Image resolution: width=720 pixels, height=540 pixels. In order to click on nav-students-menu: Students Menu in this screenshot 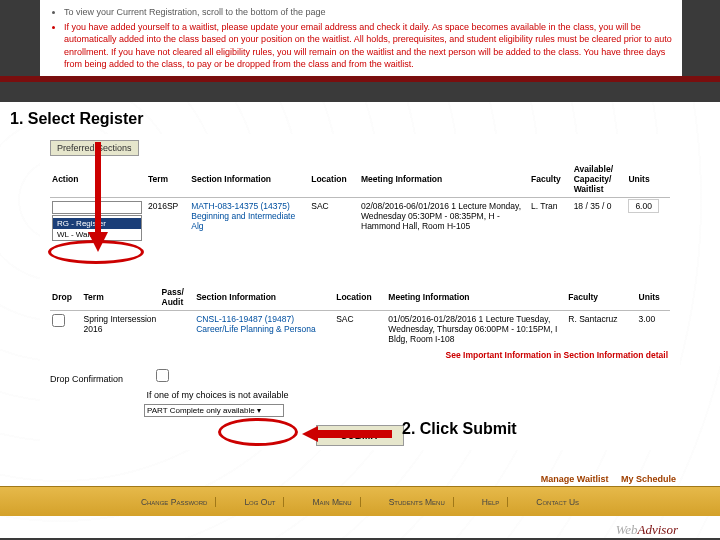, I will do `click(418, 502)`.